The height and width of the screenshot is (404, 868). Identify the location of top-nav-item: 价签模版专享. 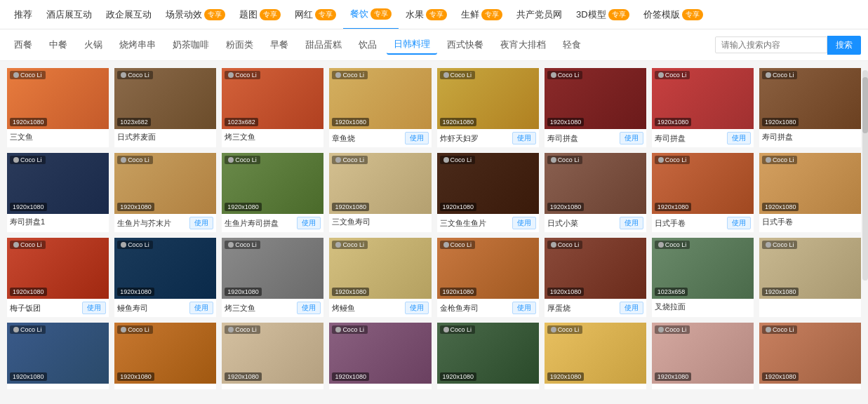
(674, 15).